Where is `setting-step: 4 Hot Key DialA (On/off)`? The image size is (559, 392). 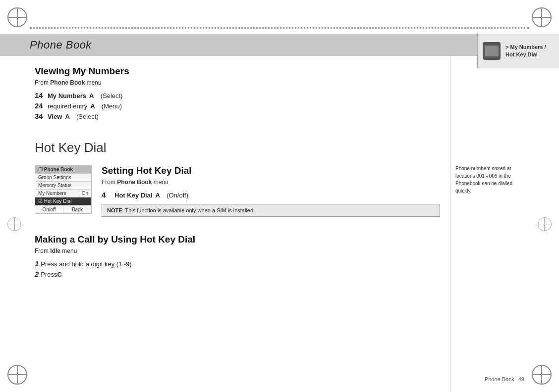
setting-step: 4 Hot Key DialA (On/off) is located at coordinates (271, 195).